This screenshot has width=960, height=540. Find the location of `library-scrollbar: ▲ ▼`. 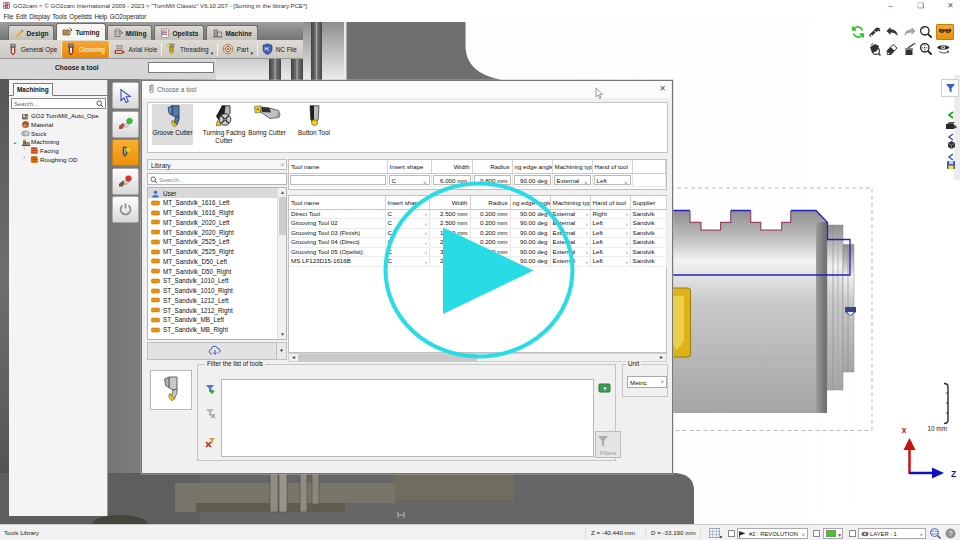

library-scrollbar: ▲ ▼ is located at coordinates (282, 264).